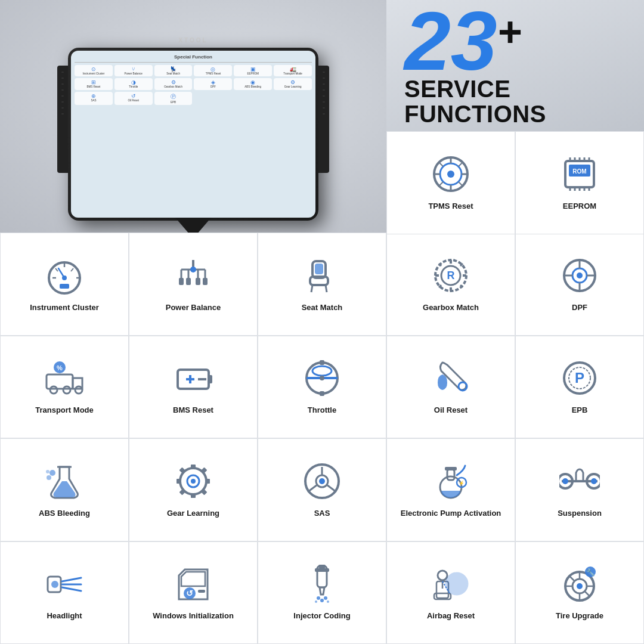 Image resolution: width=644 pixels, height=644 pixels. I want to click on tpms-reset-icon, so click(451, 174).